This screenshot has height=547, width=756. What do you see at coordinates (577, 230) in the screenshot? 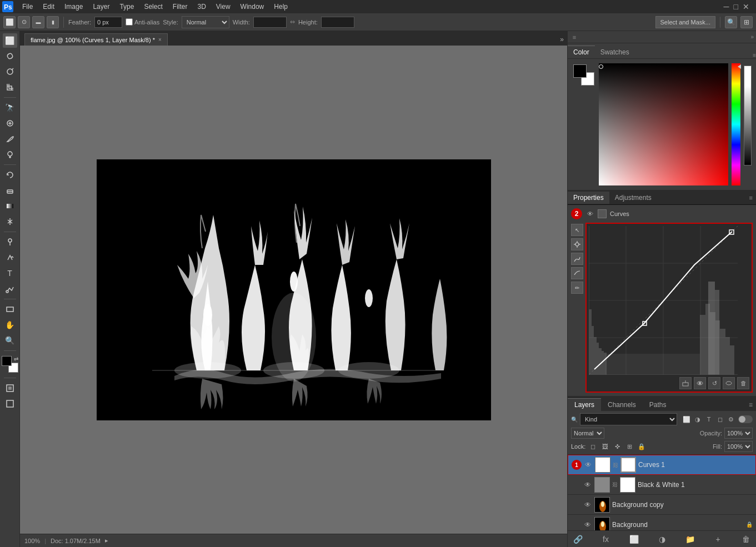
I see `curves-pointer-tool: ↖` at bounding box center [577, 230].